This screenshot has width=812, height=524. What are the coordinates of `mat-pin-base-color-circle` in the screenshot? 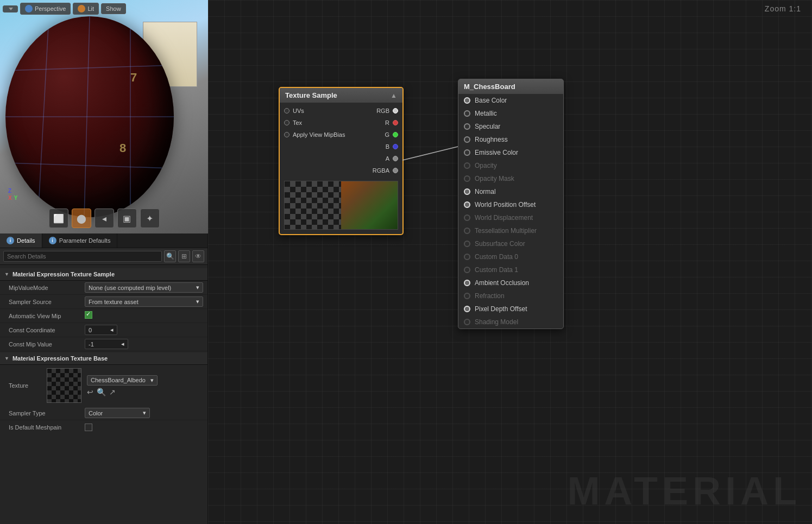 It's located at (467, 100).